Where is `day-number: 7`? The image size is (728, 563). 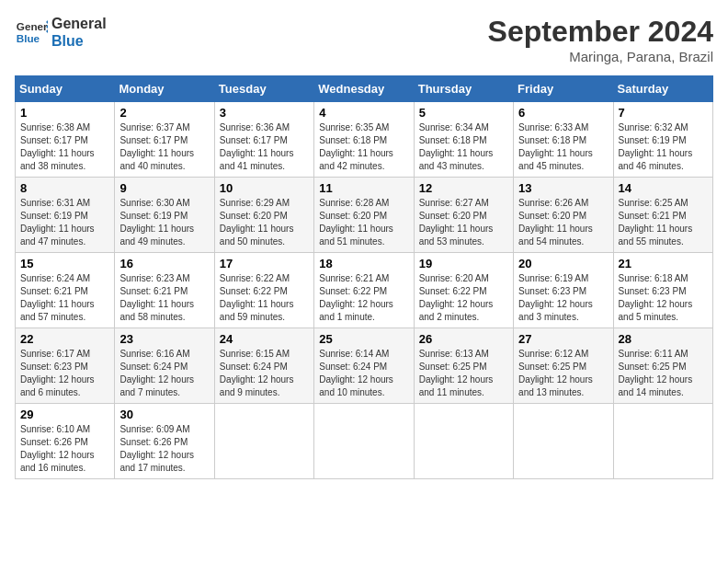
day-number: 7 is located at coordinates (664, 112).